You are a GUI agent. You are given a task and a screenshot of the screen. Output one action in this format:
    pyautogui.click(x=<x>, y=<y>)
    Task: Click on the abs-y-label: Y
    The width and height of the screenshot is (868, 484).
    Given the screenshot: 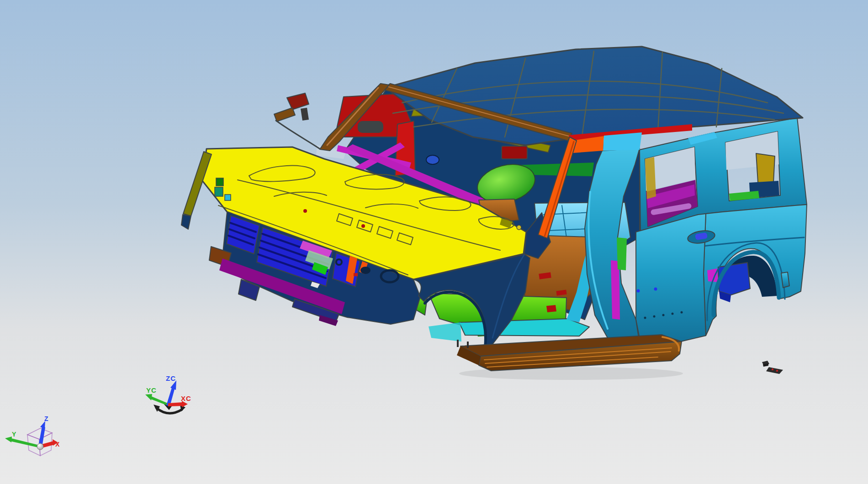 What is the action you would take?
    pyautogui.click(x=14, y=434)
    